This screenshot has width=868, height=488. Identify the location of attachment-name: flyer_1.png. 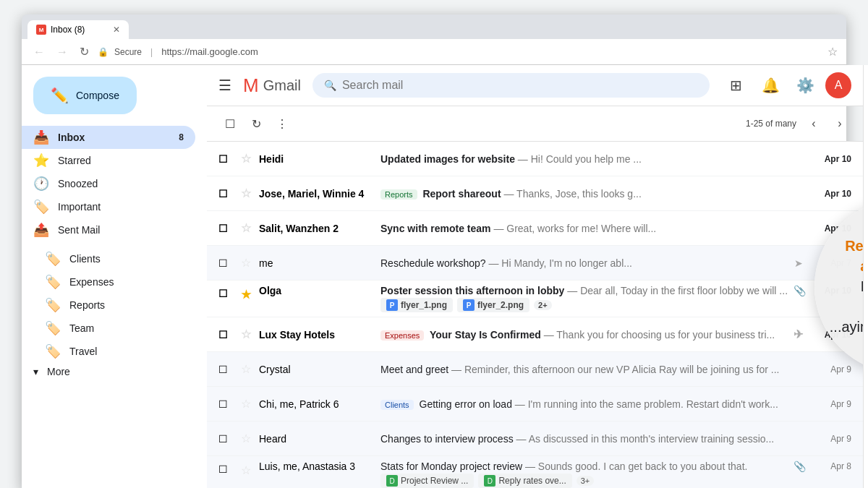
(424, 305).